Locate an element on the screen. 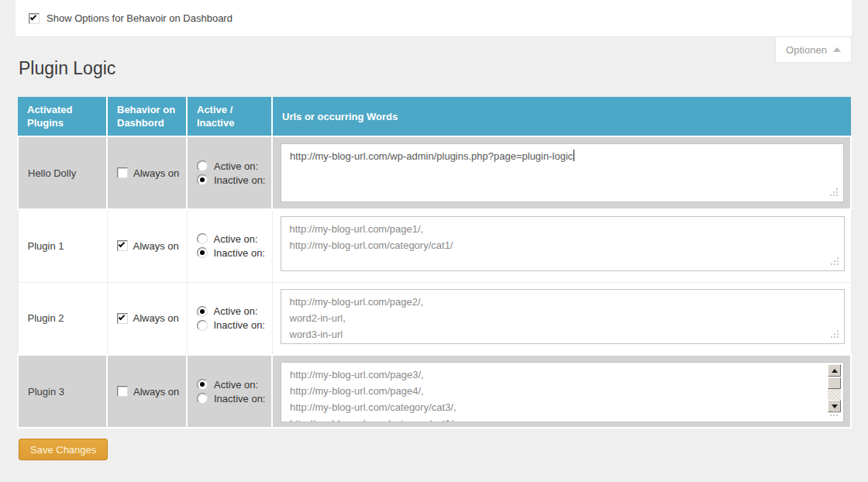 The height and width of the screenshot is (482, 868). plugin-name: Plugin 1 is located at coordinates (46, 246).